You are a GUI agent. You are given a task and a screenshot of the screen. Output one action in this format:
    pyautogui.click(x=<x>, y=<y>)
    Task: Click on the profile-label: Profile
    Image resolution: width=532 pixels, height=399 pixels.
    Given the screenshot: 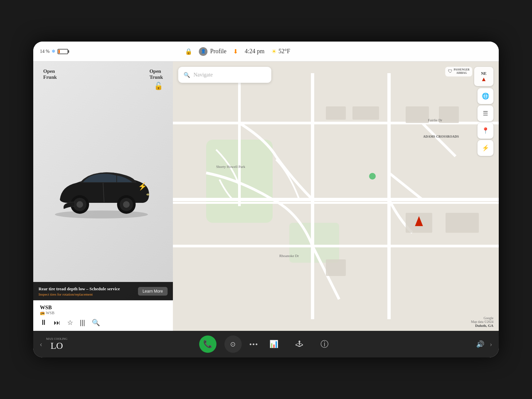 What is the action you would take?
    pyautogui.click(x=218, y=51)
    